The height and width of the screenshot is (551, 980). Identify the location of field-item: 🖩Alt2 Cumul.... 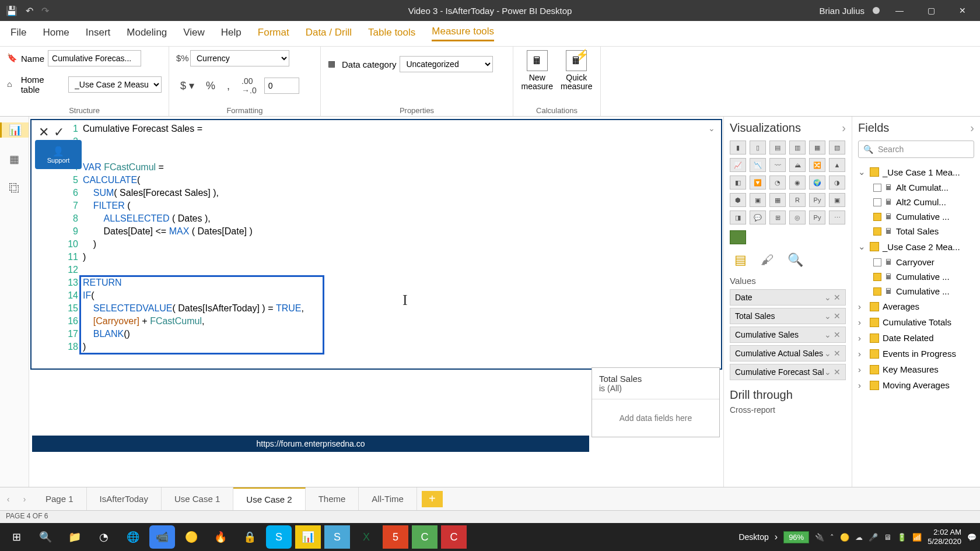
(916, 202).